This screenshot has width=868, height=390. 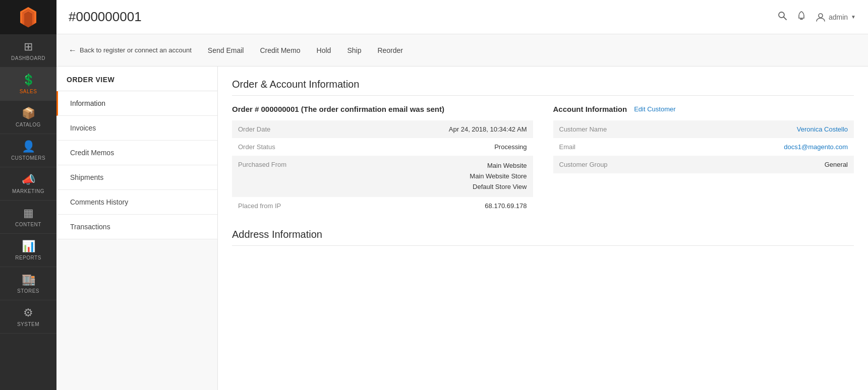 I want to click on order-date-value: Apr 24, 2018, 10:34:42 AM, so click(x=443, y=129).